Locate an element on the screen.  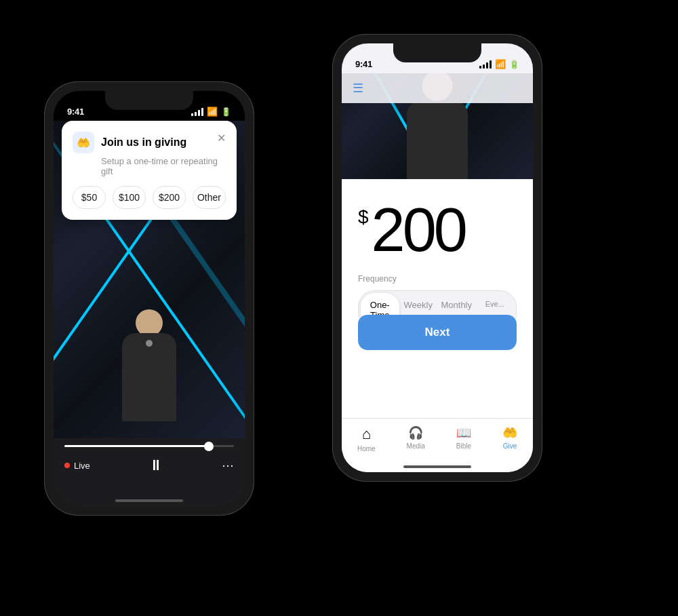
p2-main-content: $ 200 frequency One-Time Weekly Monthly … is located at coordinates (437, 299).